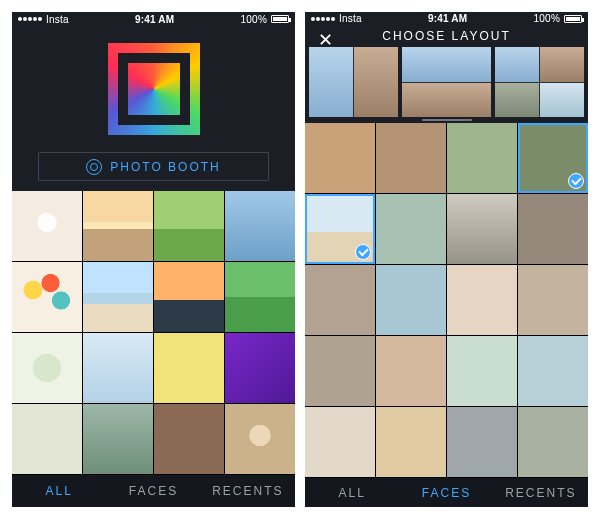 The width and height of the screenshot is (600, 519). What do you see at coordinates (446, 36) in the screenshot?
I see `choose-layout-header: ✕ CHOOSE LAYOUT` at bounding box center [446, 36].